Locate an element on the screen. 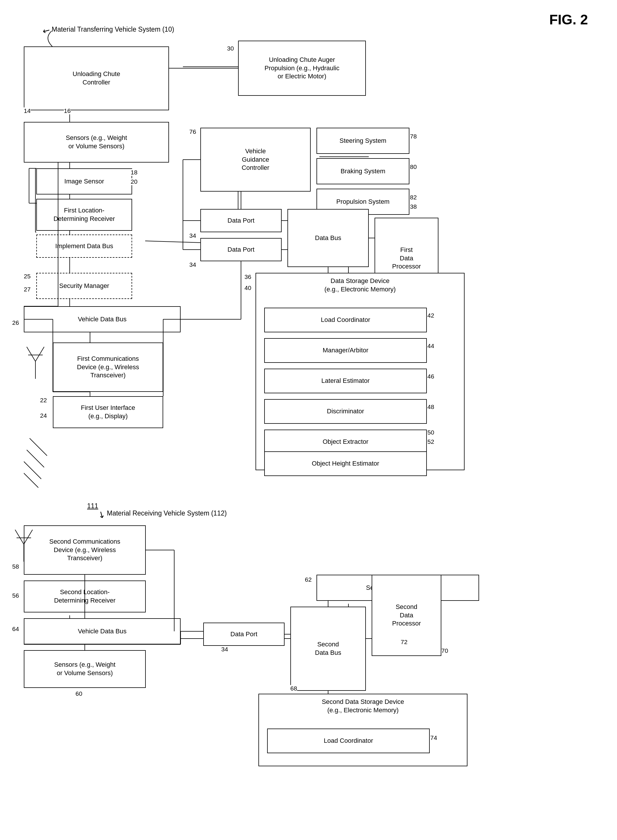 This screenshot has height=840, width=617. ref-64: 64 is located at coordinates (16, 629).